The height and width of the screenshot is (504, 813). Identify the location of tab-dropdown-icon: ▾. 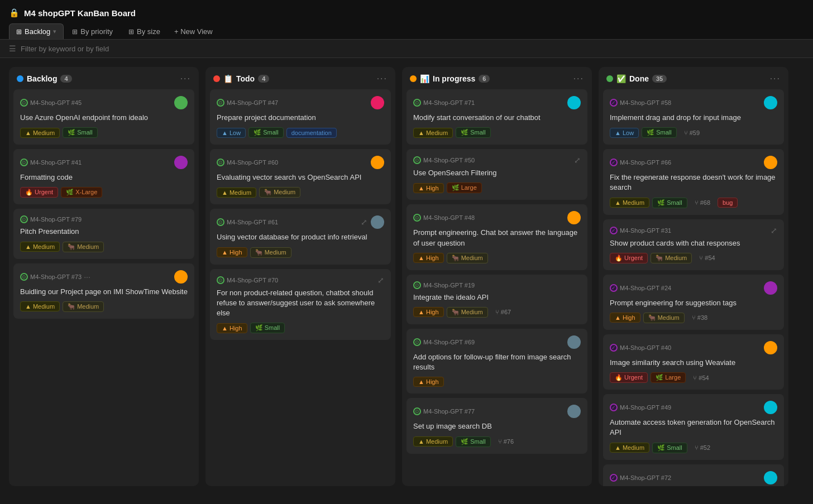
(55, 31).